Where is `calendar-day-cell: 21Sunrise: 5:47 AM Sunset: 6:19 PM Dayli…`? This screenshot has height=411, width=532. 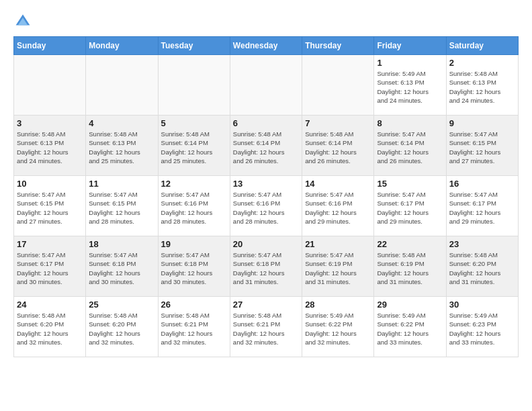 calendar-day-cell: 21Sunrise: 5:47 AM Sunset: 6:19 PM Dayli… is located at coordinates (339, 267).